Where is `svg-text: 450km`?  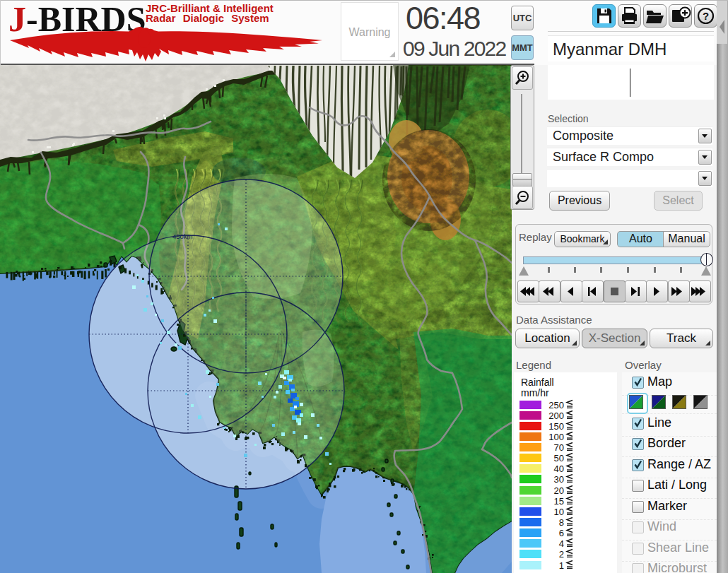 svg-text: 450km is located at coordinates (182, 236).